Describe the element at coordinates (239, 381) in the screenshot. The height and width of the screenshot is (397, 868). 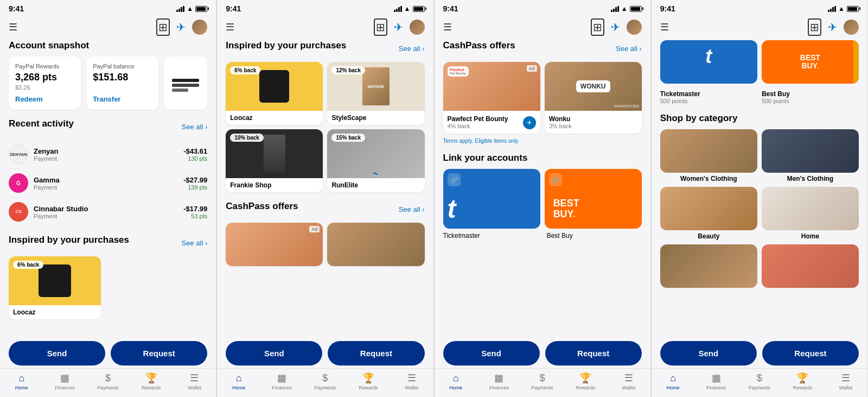
I see `tab-home-2: ⌂ Home` at that location.